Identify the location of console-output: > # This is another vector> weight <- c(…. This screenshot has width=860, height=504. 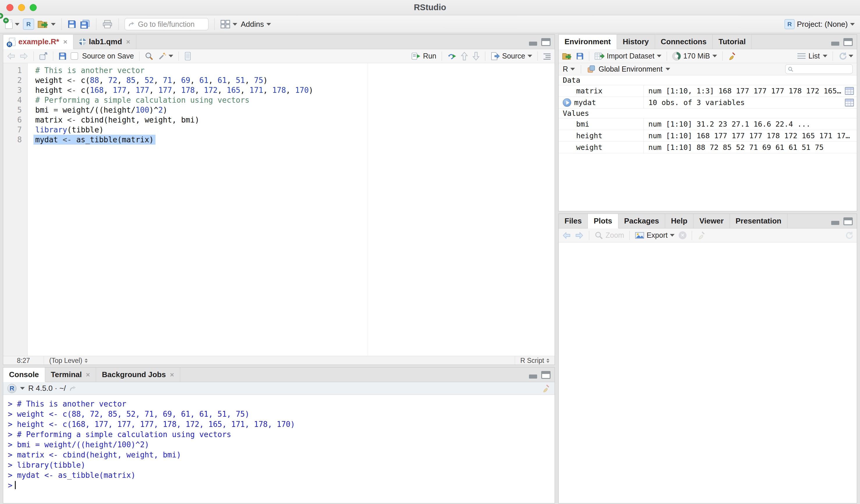
(279, 443).